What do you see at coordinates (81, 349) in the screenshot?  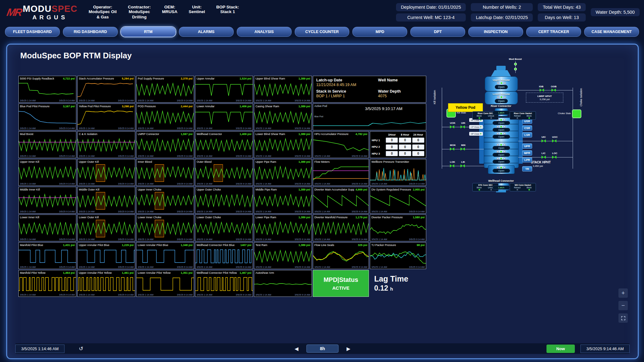 I see `refresh-icon: ↺` at bounding box center [81, 349].